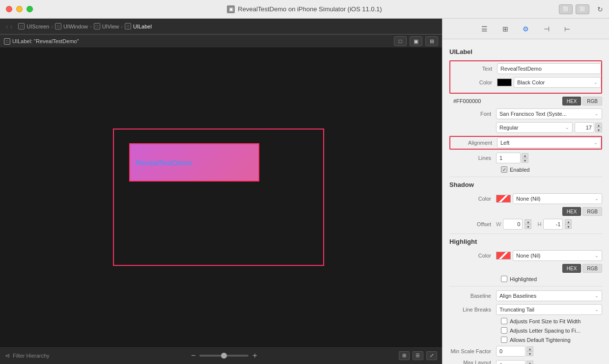  I want to click on baseline-dropdown: Align Baselines ⌄, so click(549, 296).